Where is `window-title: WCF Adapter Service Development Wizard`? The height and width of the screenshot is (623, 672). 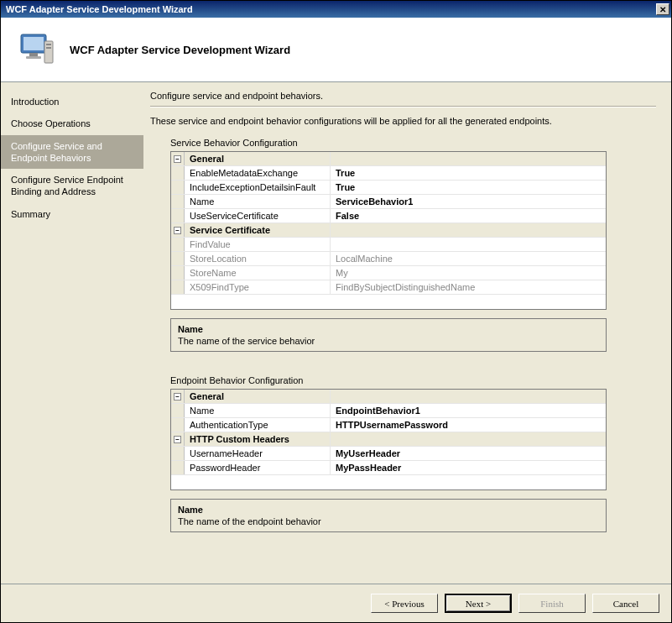 window-title: WCF Adapter Service Development Wizard is located at coordinates (99, 9).